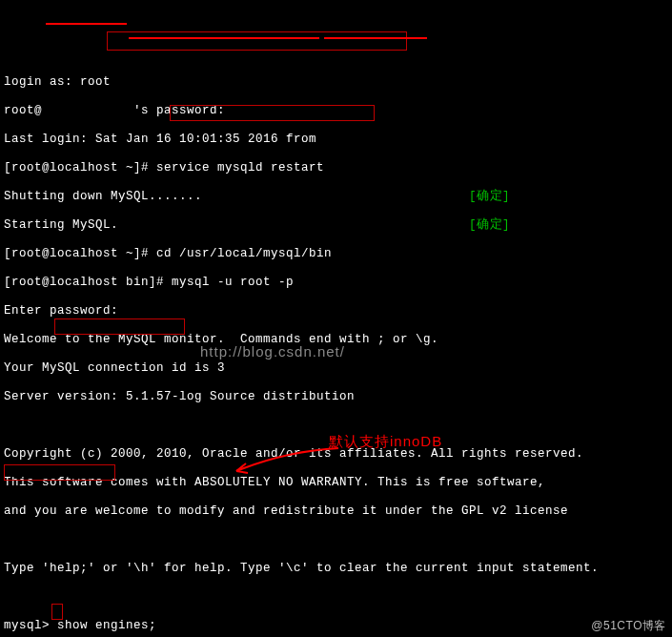 The height and width of the screenshot is (637, 672). What do you see at coordinates (336, 311) in the screenshot?
I see `enter-password: Enter password:` at bounding box center [336, 311].